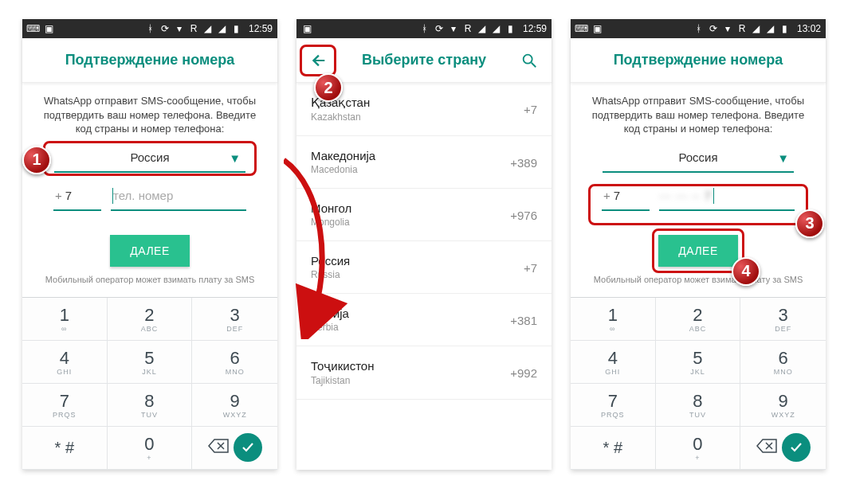  I want to click on country-item-tajikistan: Тоҷикистон Tajikistan +992, so click(424, 373).